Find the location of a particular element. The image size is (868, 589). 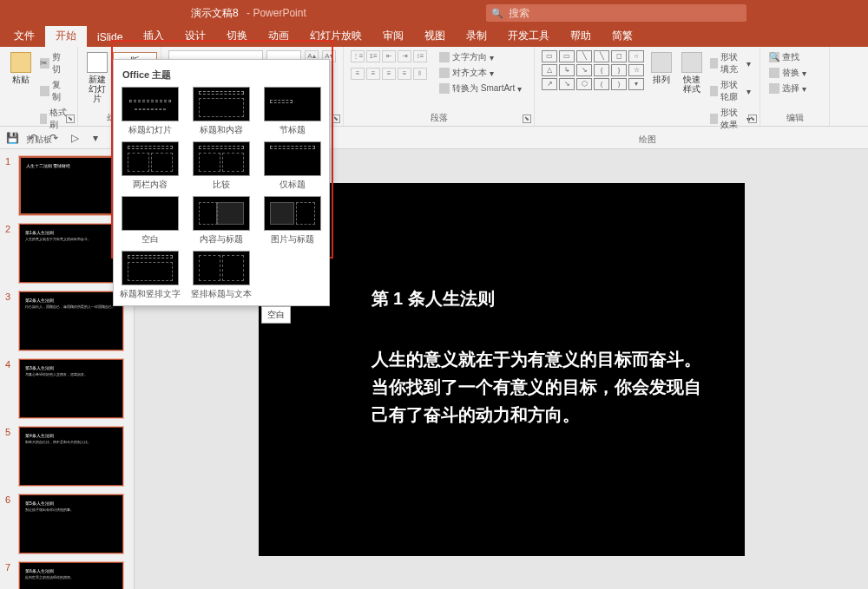

layout-picture-caption: 图片与标题 is located at coordinates (293, 220).